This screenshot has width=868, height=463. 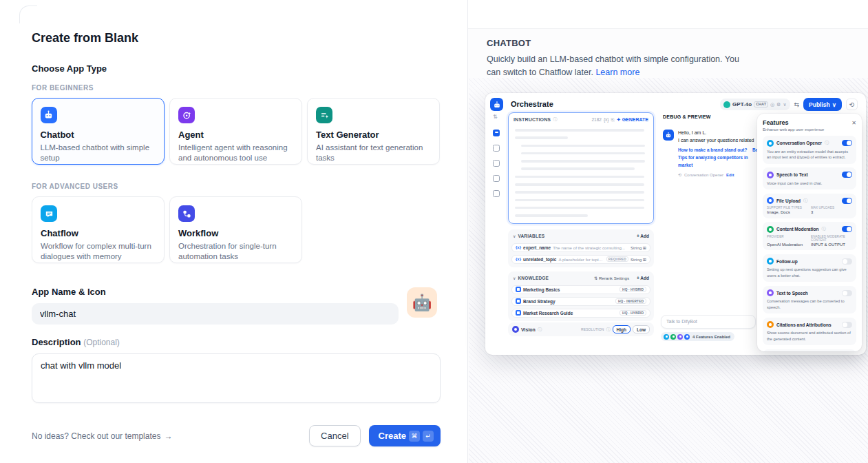 What do you see at coordinates (581, 290) in the screenshot?
I see `knowledge-row: Marketing Basics HQ · HYBRID` at bounding box center [581, 290].